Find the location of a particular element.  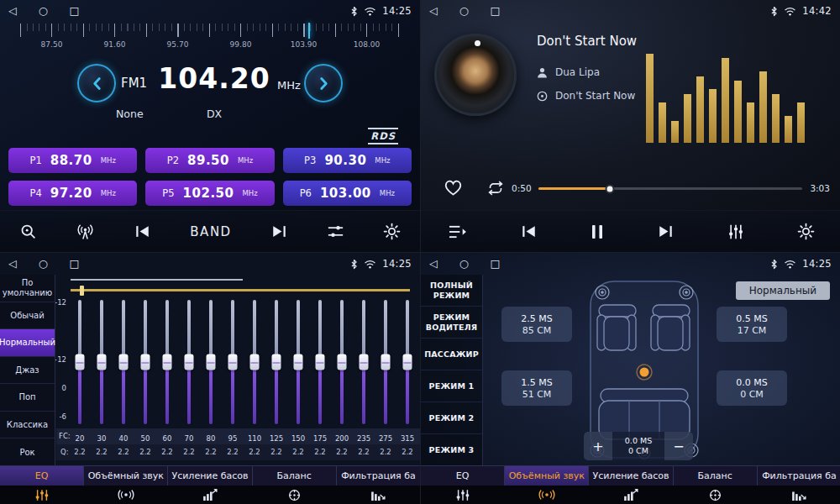

increase-delay-button: + is located at coordinates (598, 446).